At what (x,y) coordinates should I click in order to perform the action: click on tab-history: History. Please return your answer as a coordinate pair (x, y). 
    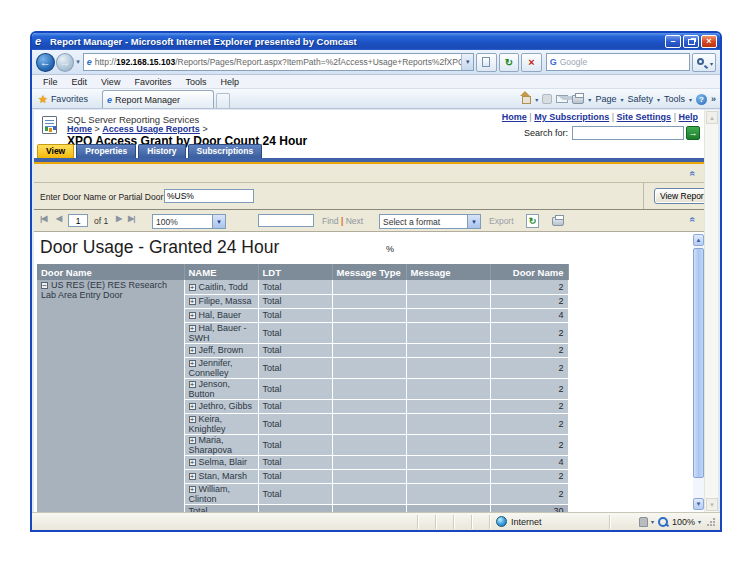
    Looking at the image, I should click on (162, 151).